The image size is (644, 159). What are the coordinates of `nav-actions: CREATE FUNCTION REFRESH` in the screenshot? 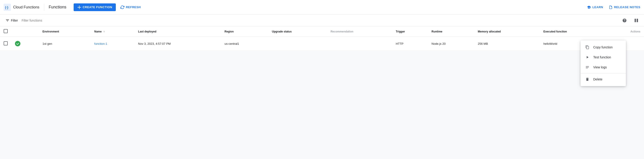 It's located at (330, 7).